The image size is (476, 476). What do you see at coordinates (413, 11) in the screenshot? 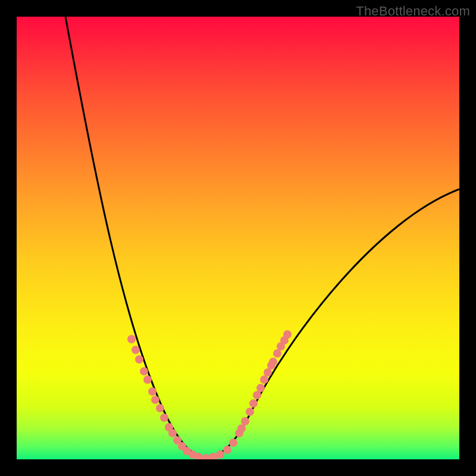
I see `watermark-text: TheBottleneck.com` at bounding box center [413, 11].